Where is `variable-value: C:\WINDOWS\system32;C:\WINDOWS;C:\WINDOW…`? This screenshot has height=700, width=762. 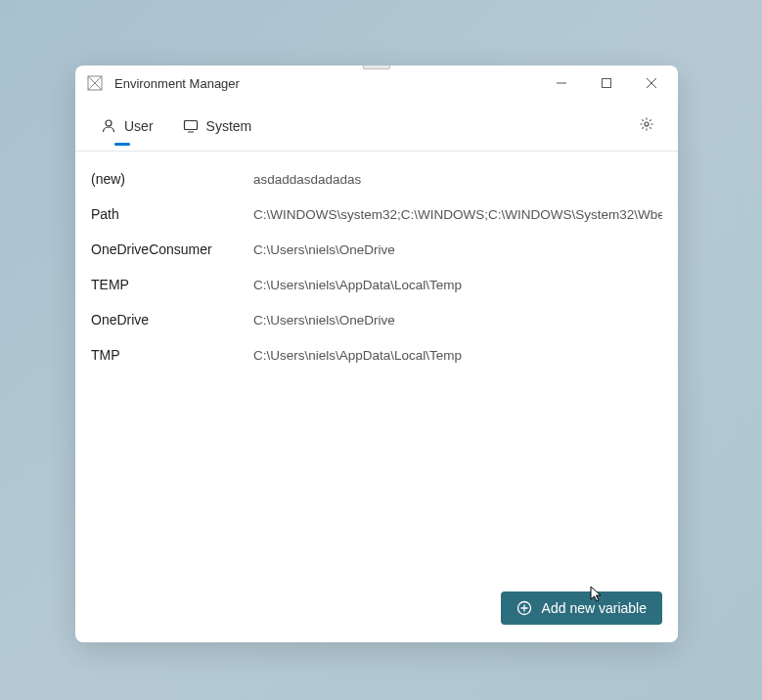
variable-value: C:\WINDOWS\system32;C:\WINDOWS;C:\WINDOW… is located at coordinates (458, 215).